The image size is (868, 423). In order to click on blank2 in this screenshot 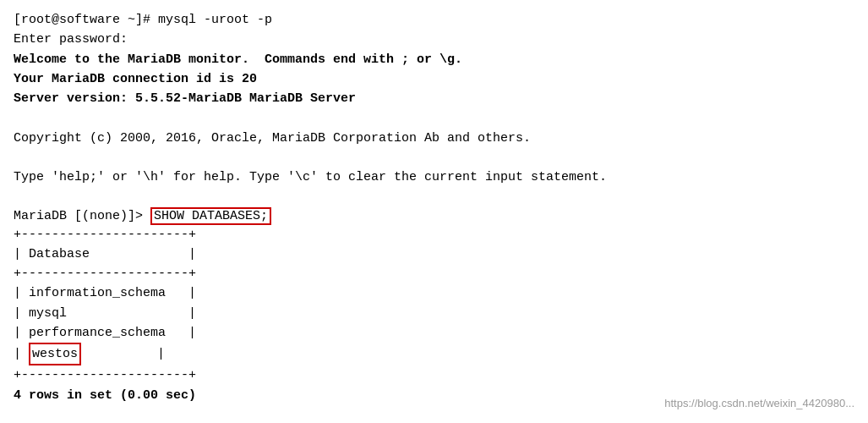, I will do `click(434, 157)`.